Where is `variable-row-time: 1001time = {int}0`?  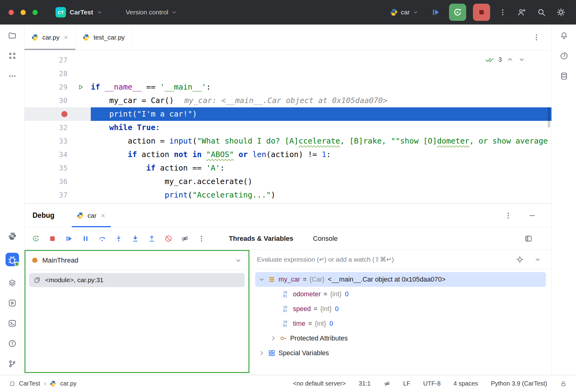
variable-row-time: 1001time = {int}0 is located at coordinates (401, 324).